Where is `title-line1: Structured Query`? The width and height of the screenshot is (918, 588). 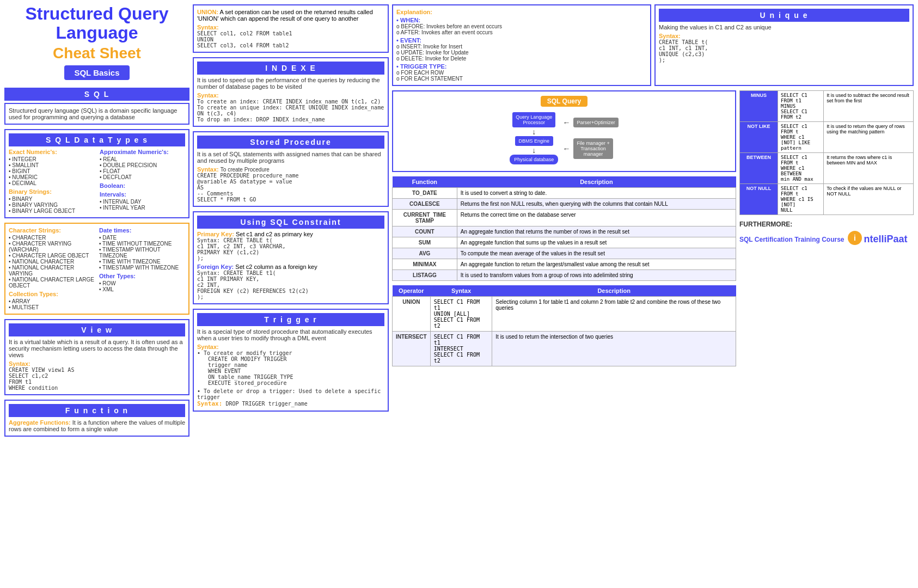
title-line1: Structured Query is located at coordinates (97, 14).